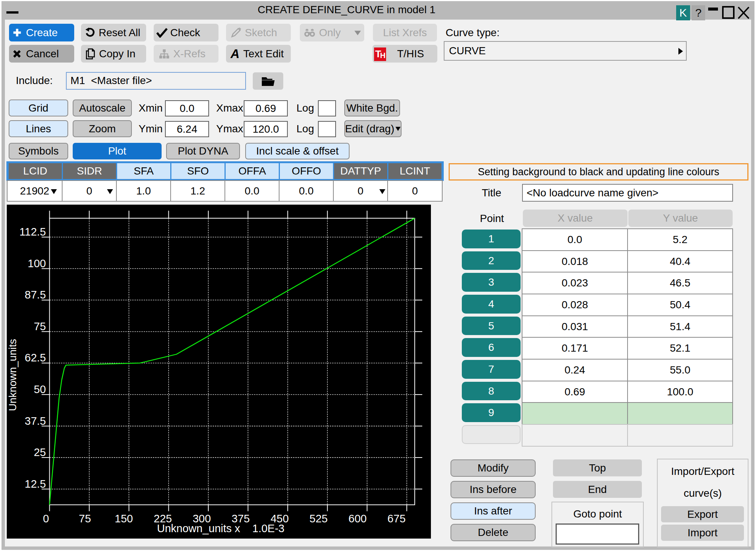  Describe the element at coordinates (35, 295) in the screenshot. I see `svg-text: 87.5` at that location.